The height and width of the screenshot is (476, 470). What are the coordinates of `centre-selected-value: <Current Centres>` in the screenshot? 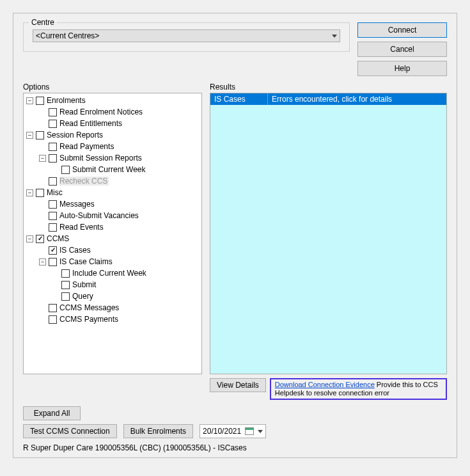 It's located at (68, 36).